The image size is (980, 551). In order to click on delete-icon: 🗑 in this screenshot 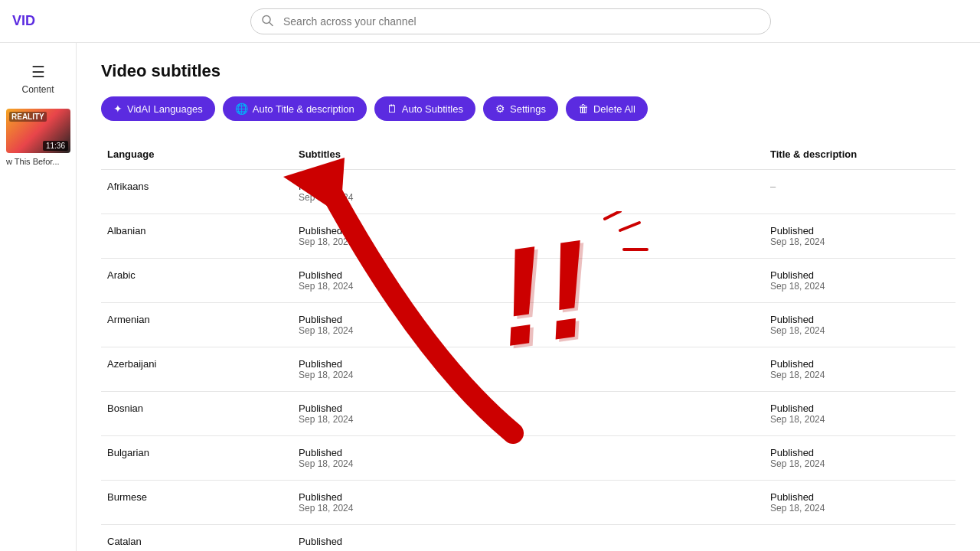, I will do `click(583, 109)`.